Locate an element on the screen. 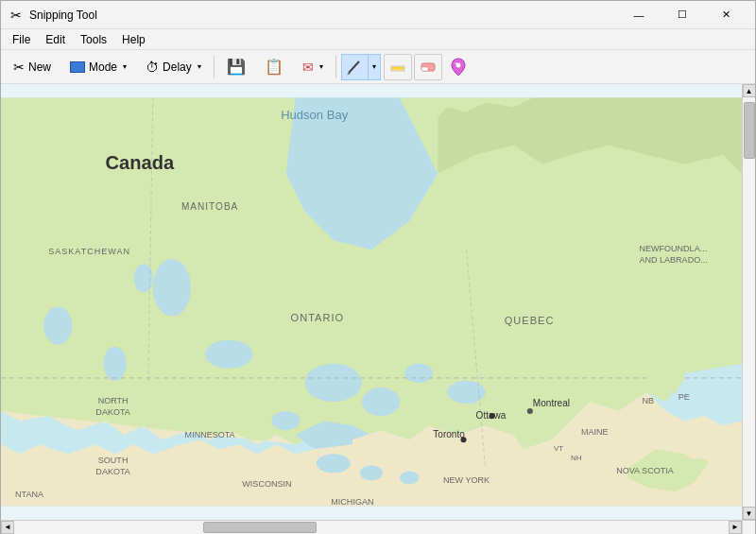  svg-text: VT is located at coordinates (558, 448).